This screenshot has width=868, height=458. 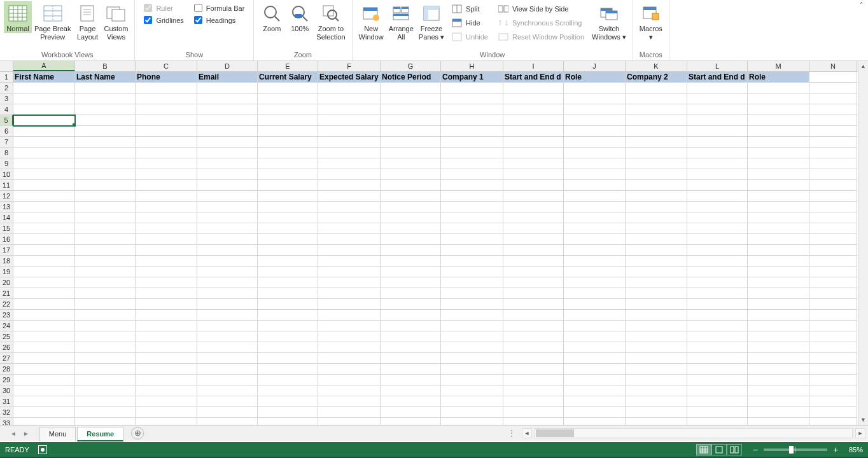 What do you see at coordinates (657, 304) in the screenshot?
I see `cell-K22` at bounding box center [657, 304].